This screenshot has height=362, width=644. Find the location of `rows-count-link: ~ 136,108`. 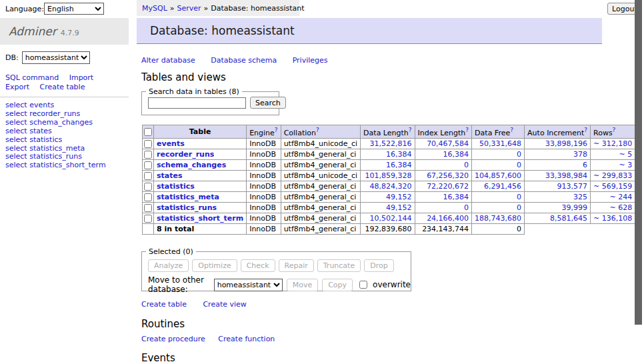

rows-count-link: ~ 136,108 is located at coordinates (613, 219).